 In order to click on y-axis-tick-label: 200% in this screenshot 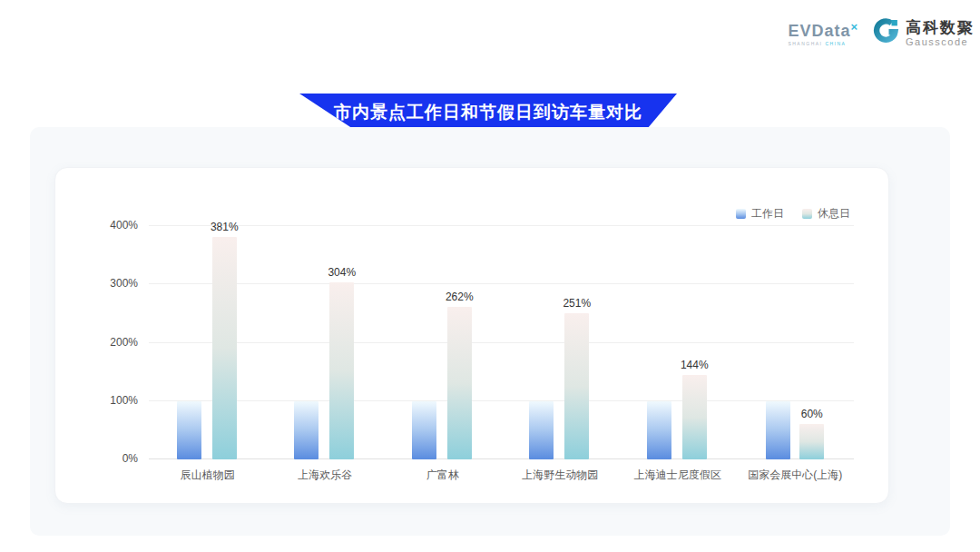, I will do `click(123, 342)`.